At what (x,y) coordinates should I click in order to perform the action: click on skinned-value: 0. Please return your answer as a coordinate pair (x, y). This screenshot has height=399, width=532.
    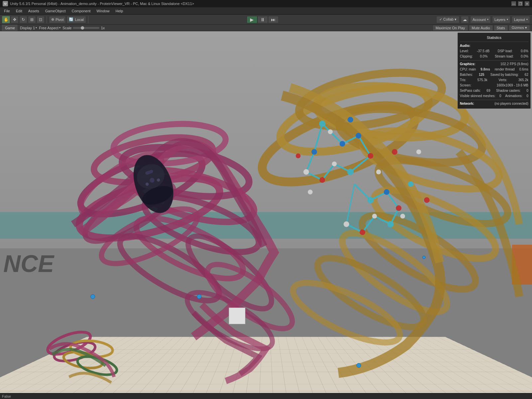
    Looking at the image, I should click on (500, 96).